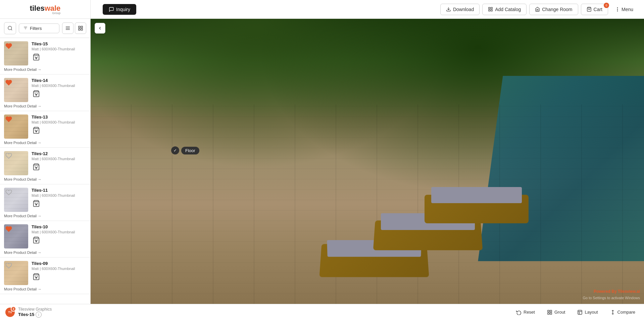  Describe the element at coordinates (591, 312) in the screenshot. I see `layout-label: Layout` at that location.